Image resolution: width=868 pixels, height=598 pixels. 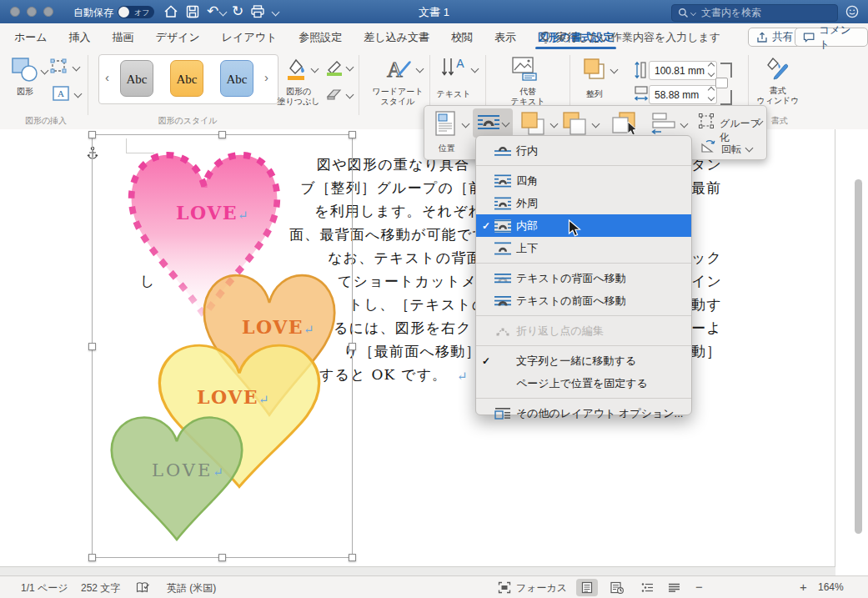 What do you see at coordinates (352, 135) in the screenshot?
I see `selection-handle-top-right` at bounding box center [352, 135].